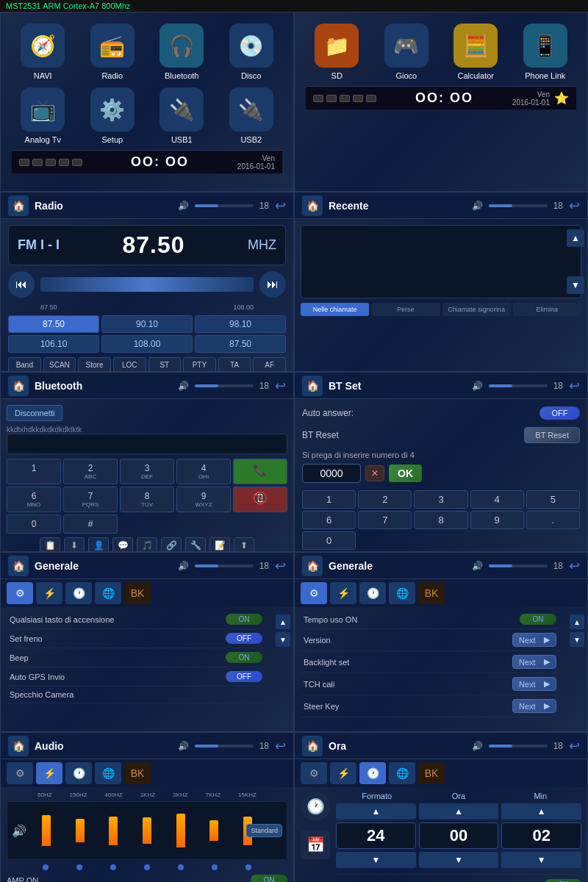  I want to click on bt-key-8: 8TUV, so click(147, 500).